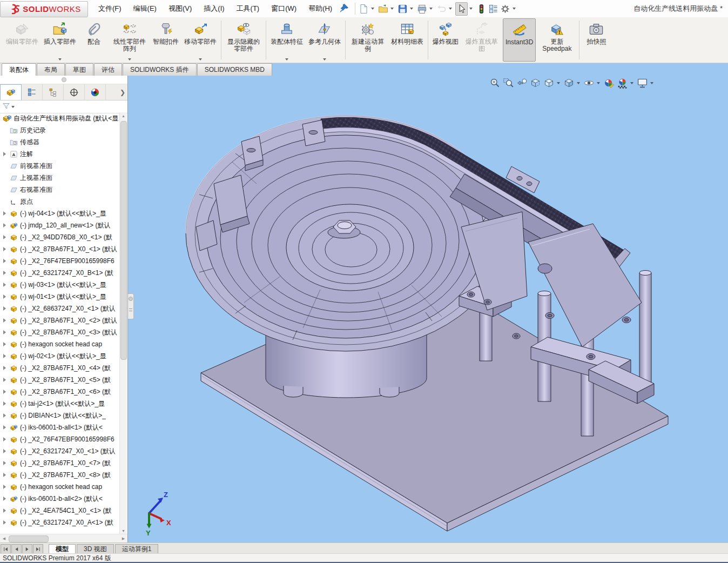 The width and height of the screenshot is (728, 563). I want to click on tree-item: (-) _X2_94DD76D8_X0_<1> (默, so click(60, 237).